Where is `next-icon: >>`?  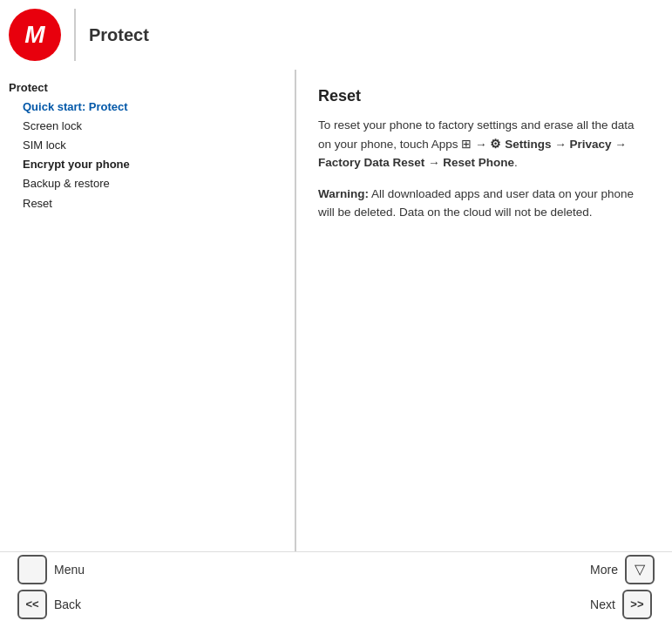 next-icon: >> is located at coordinates (637, 604).